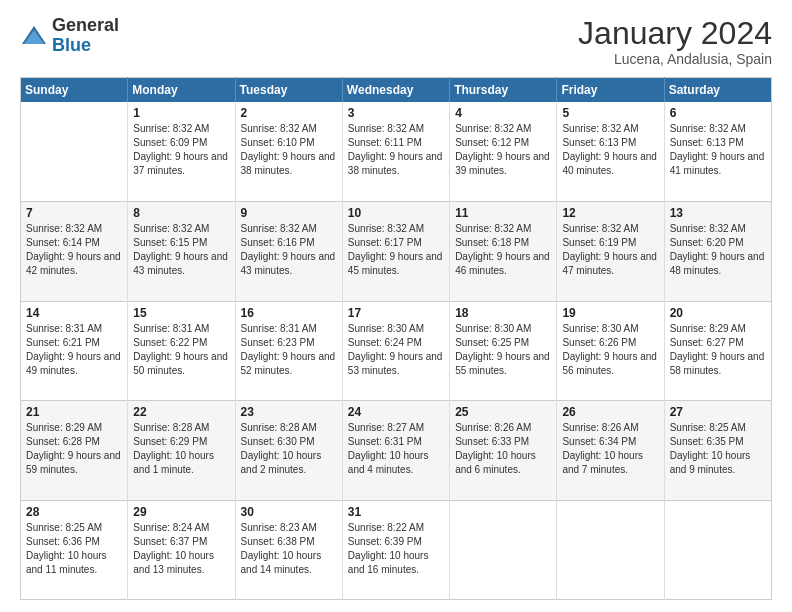  What do you see at coordinates (503, 313) in the screenshot?
I see `day-number: 18` at bounding box center [503, 313].